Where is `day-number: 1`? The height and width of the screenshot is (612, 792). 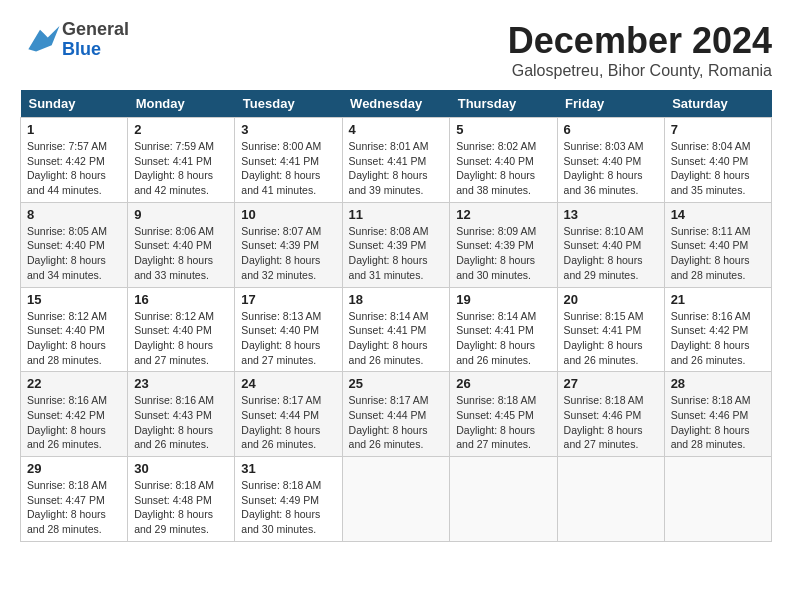 day-number: 1 is located at coordinates (74, 130).